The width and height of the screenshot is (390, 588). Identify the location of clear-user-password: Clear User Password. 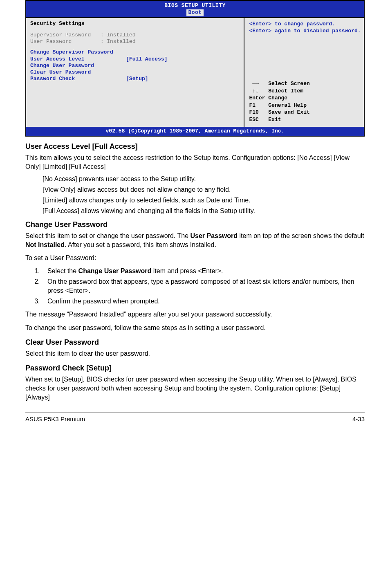
(137, 72).